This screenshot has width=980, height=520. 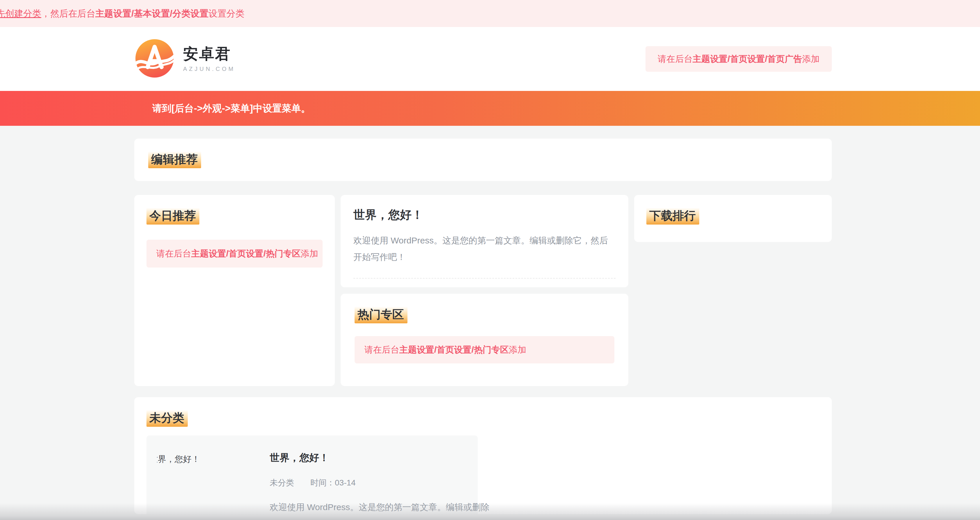 I want to click on post-meta: 未分类 时间：03-14, so click(x=368, y=483).